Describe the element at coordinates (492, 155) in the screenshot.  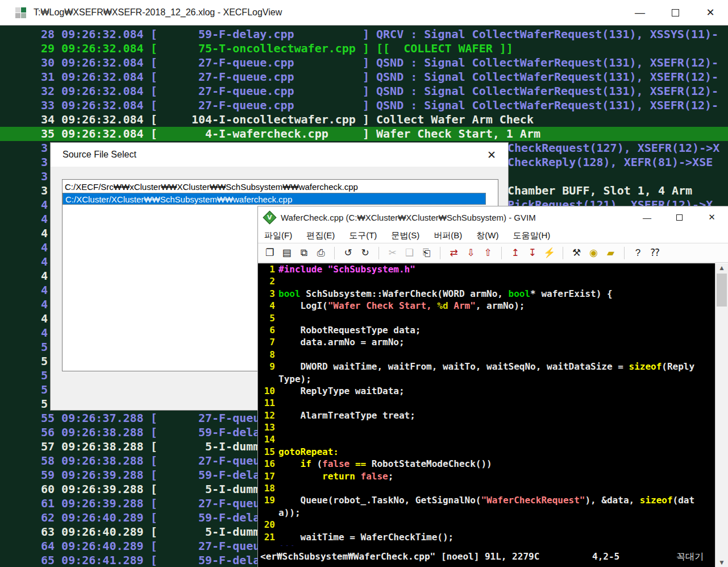
I see `dialog-close-button: ✕` at that location.